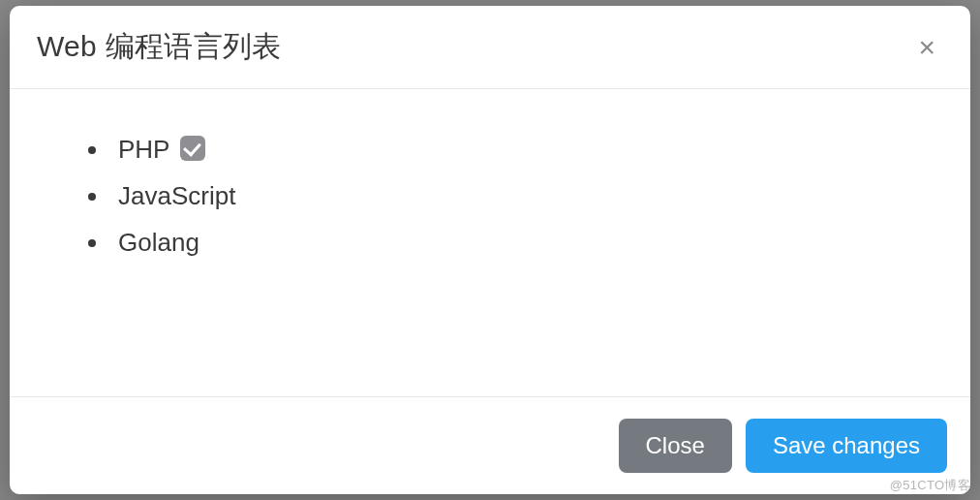  What do you see at coordinates (193, 148) in the screenshot?
I see `checkmark-icon` at bounding box center [193, 148].